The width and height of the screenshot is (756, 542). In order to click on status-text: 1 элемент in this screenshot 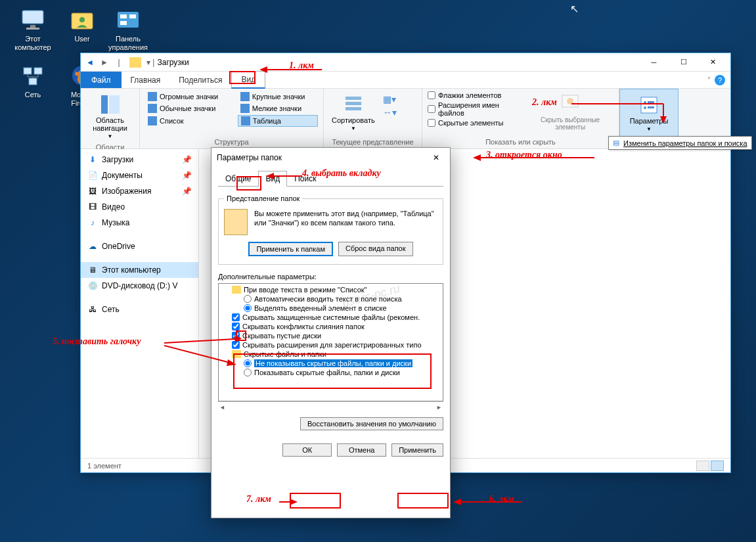, I will do `click(104, 466)`.